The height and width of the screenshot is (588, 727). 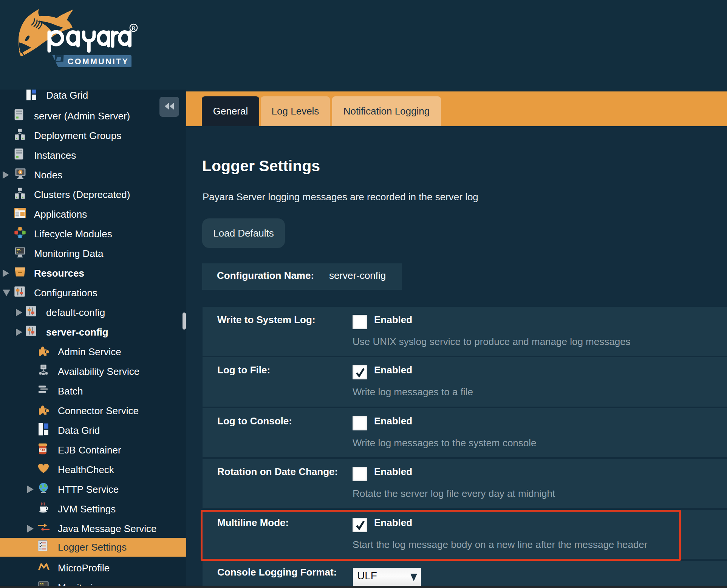 I want to click on svg-text: COMMUNITY, so click(x=98, y=62).